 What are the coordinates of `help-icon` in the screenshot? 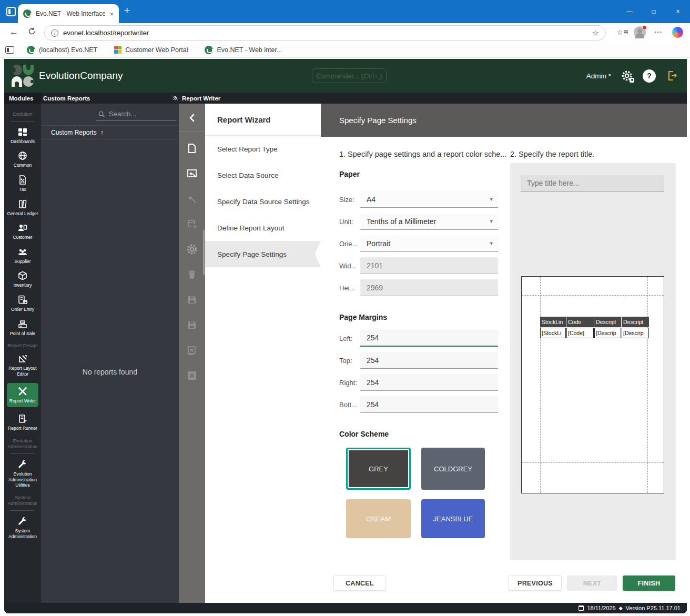 It's located at (649, 76).